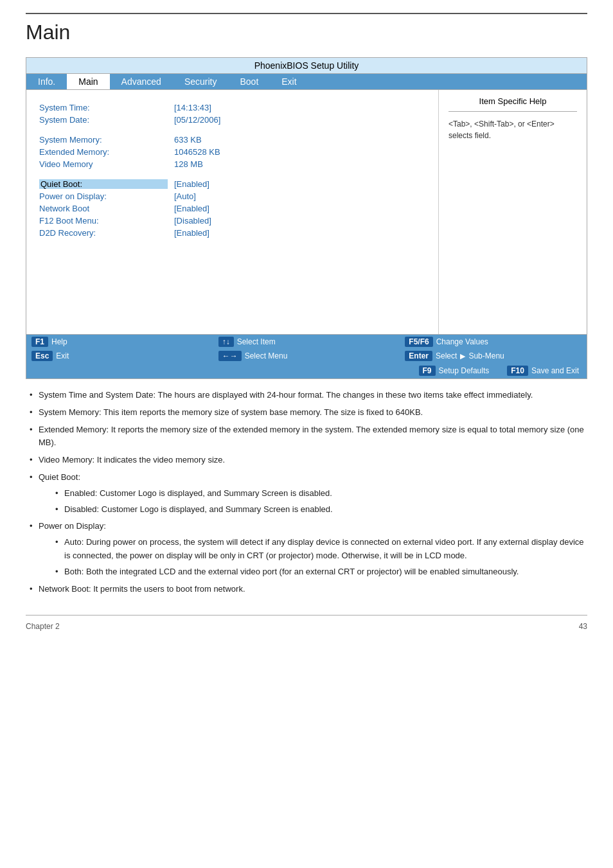  What do you see at coordinates (419, 342) in the screenshot?
I see `f5f6-key: F5/F6` at bounding box center [419, 342].